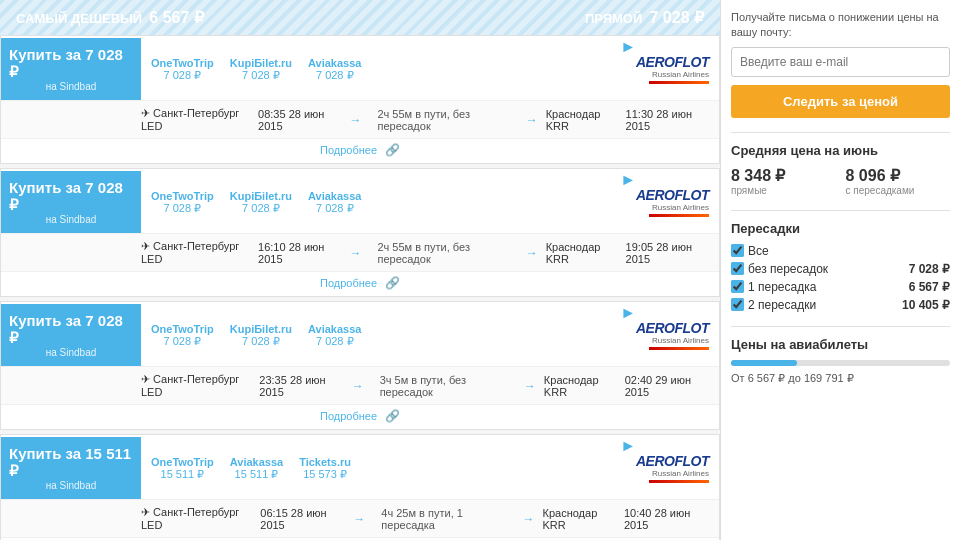 This screenshot has height=540, width=960. What do you see at coordinates (380, 335) in the screenshot?
I see `providers-2: OneTwoTrip 7 028 ₽ KupiБilet.ru 7 028 ₽ …` at bounding box center [380, 335].